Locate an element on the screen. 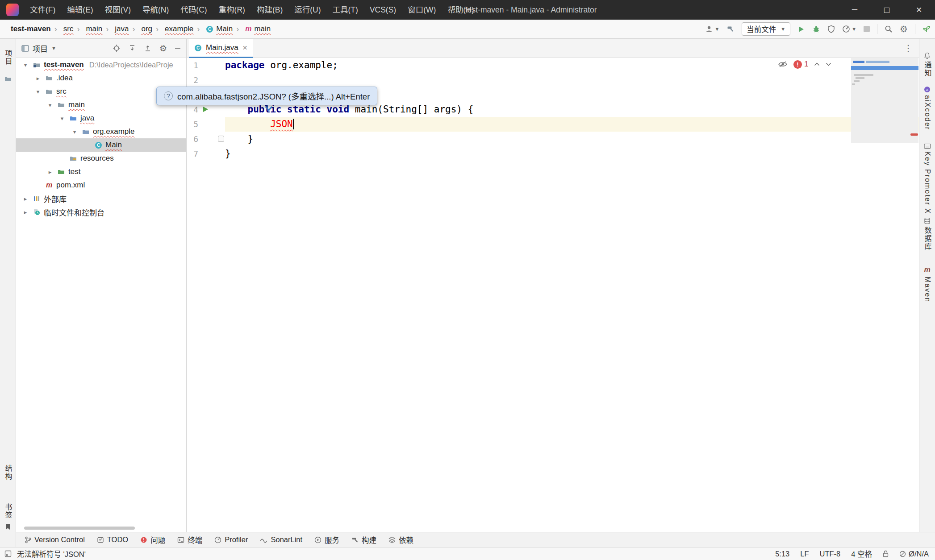 This screenshot has height=560, width=935. run-icon is located at coordinates (801, 29).